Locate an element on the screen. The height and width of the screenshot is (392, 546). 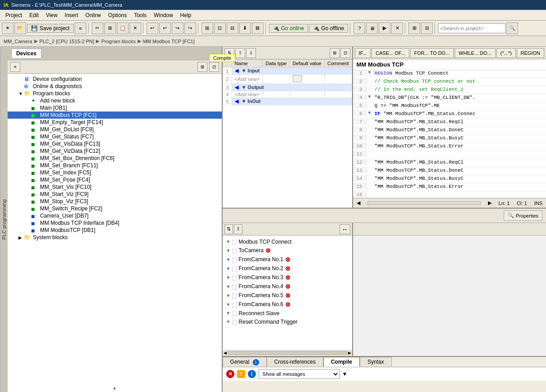
tree-item-mm-switch-recipe: ■ MM_Switch_Recipe [FC2] is located at coordinates (115, 209).